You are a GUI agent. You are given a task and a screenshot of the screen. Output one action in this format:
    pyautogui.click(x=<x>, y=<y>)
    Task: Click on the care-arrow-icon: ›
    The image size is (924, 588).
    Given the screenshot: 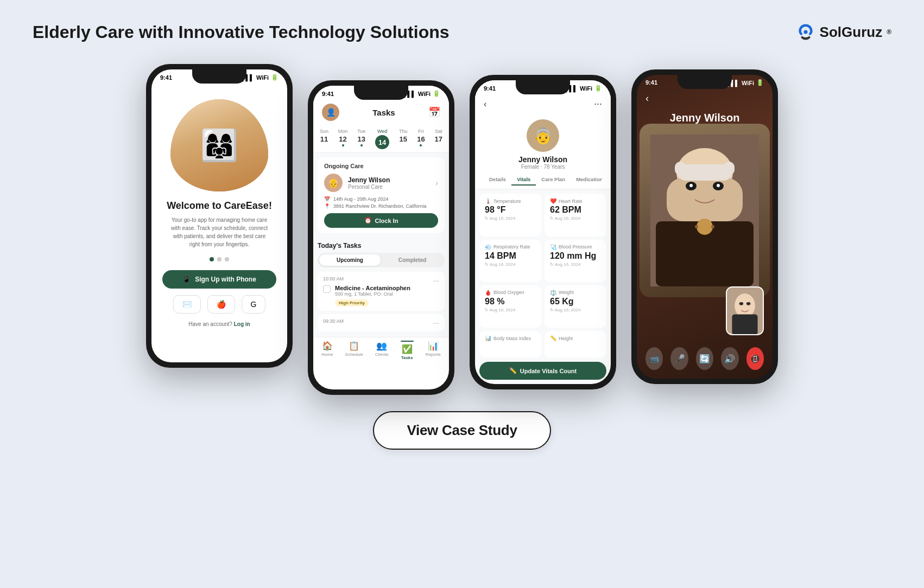 What is the action you would take?
    pyautogui.click(x=436, y=183)
    